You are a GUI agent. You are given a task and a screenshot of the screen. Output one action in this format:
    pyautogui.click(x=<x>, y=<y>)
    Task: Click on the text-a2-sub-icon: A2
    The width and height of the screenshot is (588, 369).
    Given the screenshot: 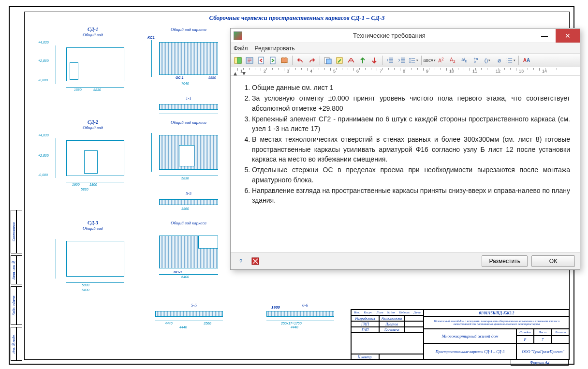 What is the action you would take?
    pyautogui.click(x=453, y=60)
    